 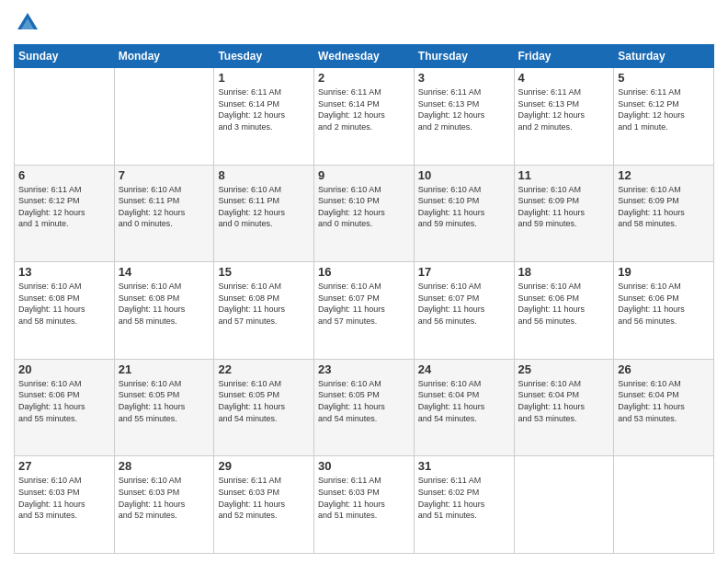 What do you see at coordinates (664, 213) in the screenshot?
I see `calendar-cell: 12Sunrise: 6:10 AM Sunset: 6:09 PM Dayli…` at bounding box center [664, 213].